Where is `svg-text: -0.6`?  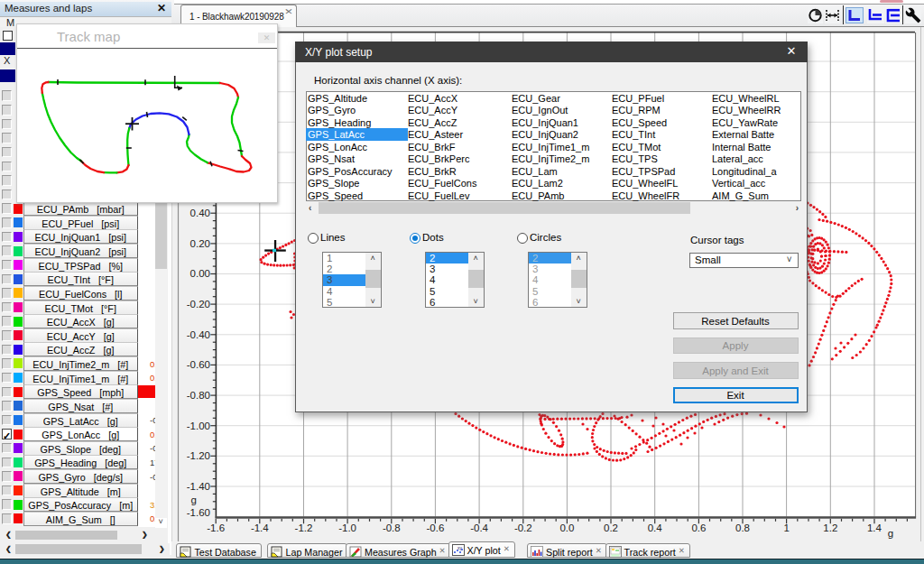 svg-text: -0.6 is located at coordinates (435, 528).